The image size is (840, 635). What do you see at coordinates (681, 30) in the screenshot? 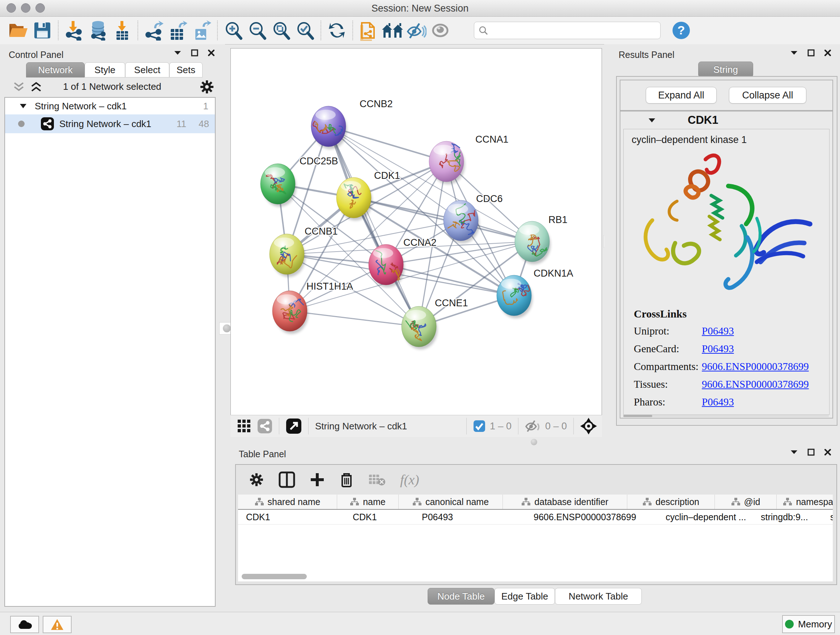
I see `help-icon: ?` at bounding box center [681, 30].